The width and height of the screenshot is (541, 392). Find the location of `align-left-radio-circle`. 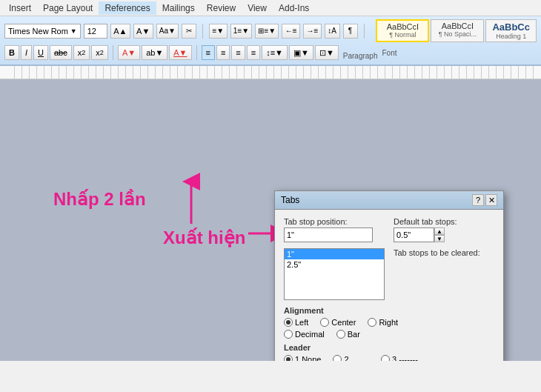

align-left-radio-circle is located at coordinates (288, 322).